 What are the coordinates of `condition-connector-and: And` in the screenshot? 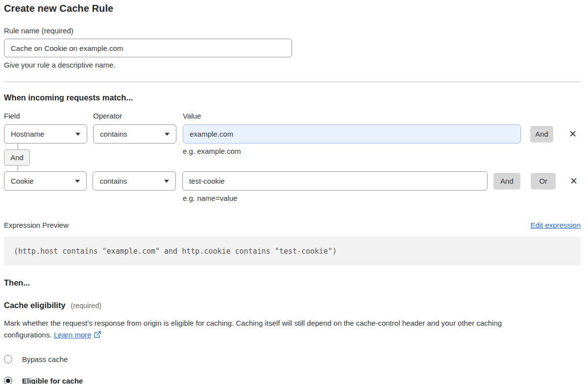 It's located at (17, 158).